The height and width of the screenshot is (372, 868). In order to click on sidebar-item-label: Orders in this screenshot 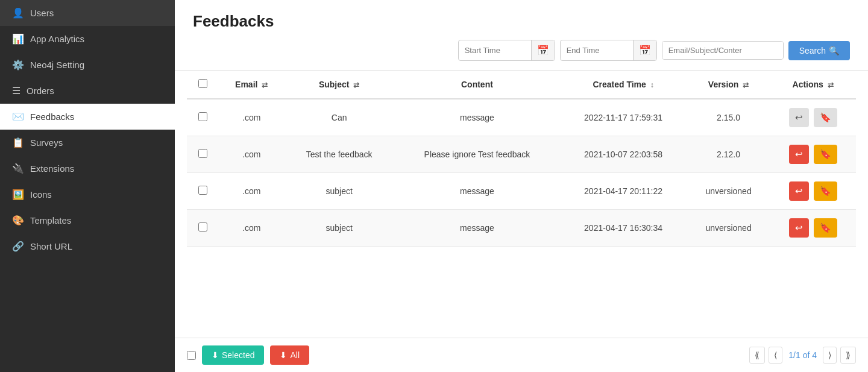, I will do `click(40, 90)`.